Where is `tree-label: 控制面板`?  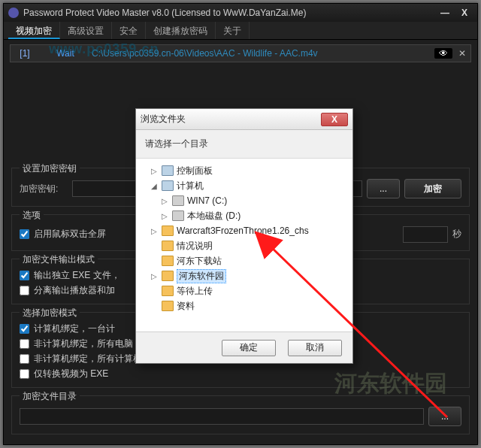
tree-label: 控制面板 is located at coordinates (195, 171).